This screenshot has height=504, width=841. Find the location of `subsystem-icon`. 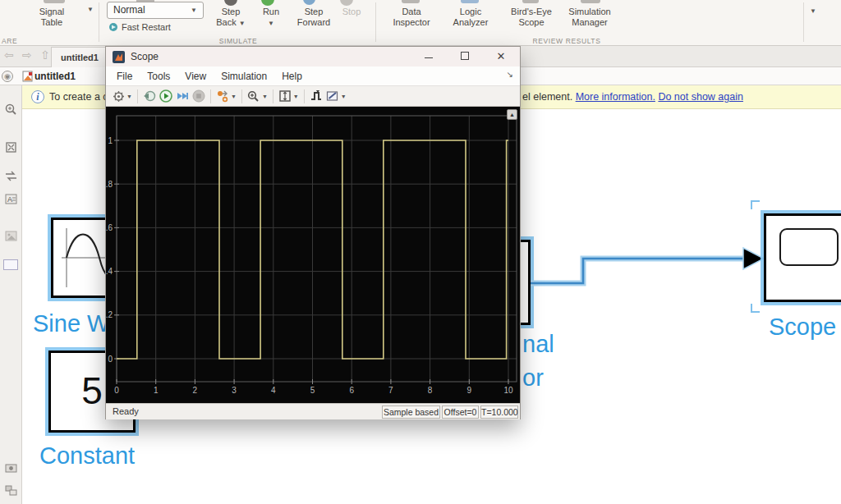

subsystem-icon is located at coordinates (11, 491).